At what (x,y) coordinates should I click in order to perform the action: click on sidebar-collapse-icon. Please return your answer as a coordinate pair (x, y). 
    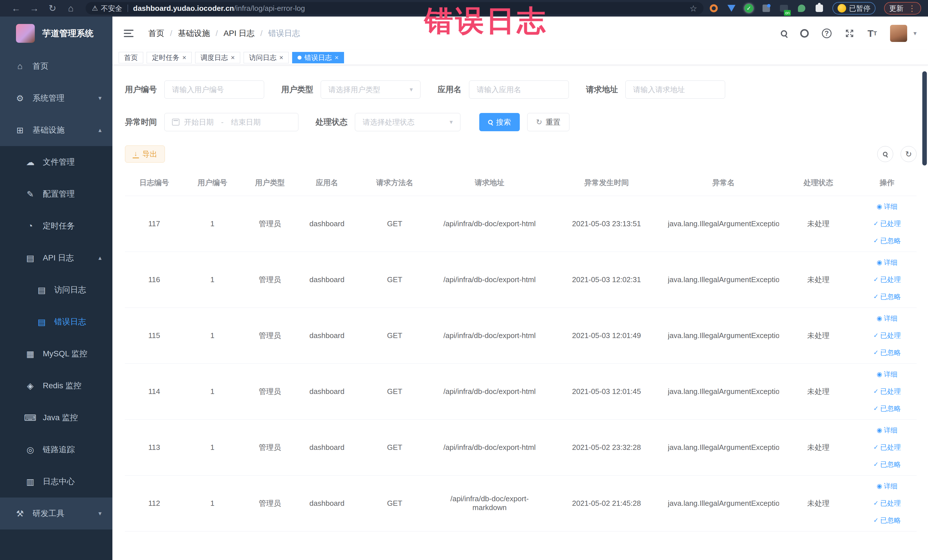
    Looking at the image, I should click on (130, 33).